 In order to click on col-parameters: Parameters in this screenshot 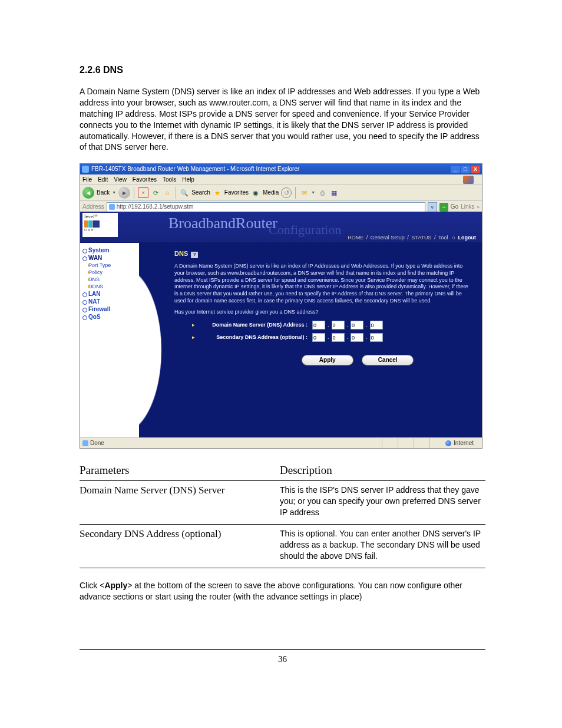, I will do `click(180, 470)`.